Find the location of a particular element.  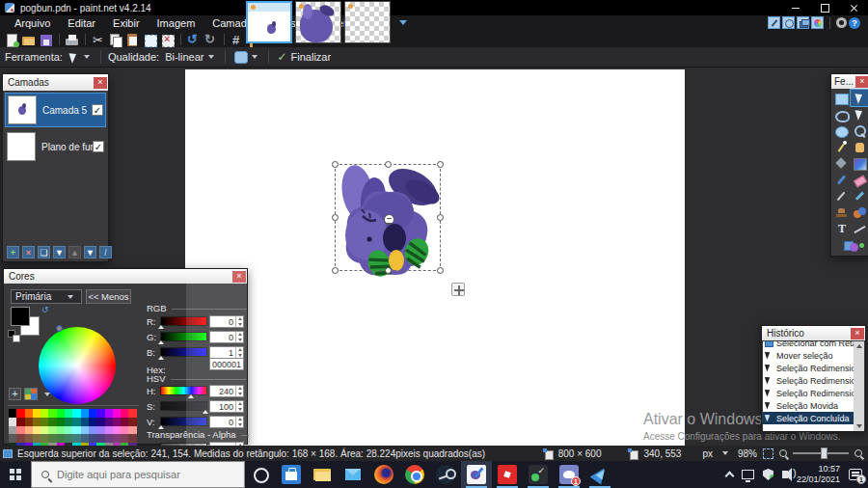

quality-dropdown-arrow is located at coordinates (211, 57).